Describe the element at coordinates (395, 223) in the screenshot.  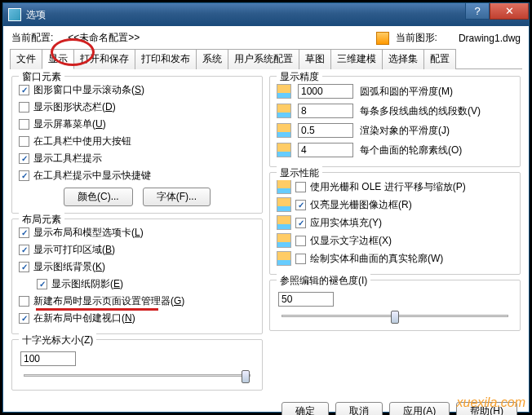
I see `group-performance: 显示性能 使用光栅和 OLE 进行平移与缩放(P)仅亮显光栅图像边框(R)应用实…` at that location.